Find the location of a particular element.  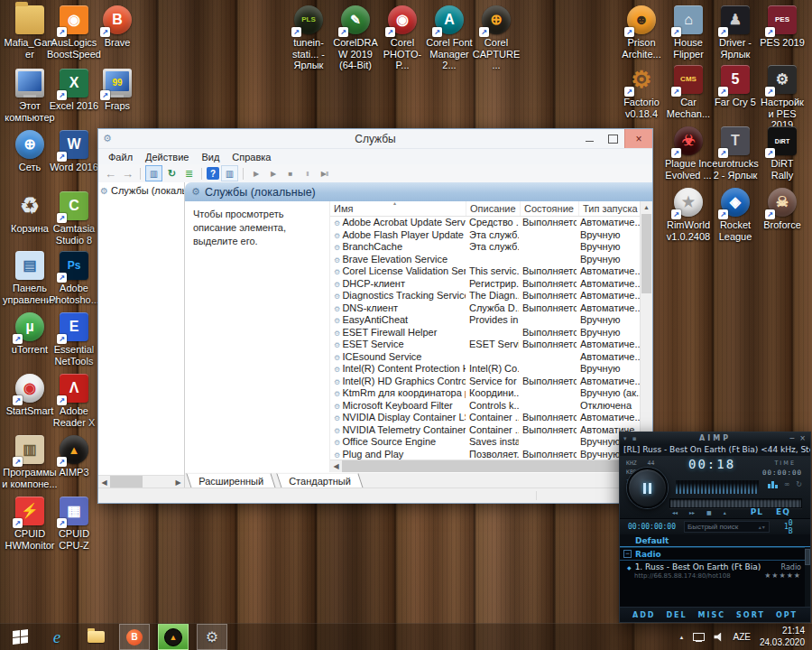

table-row: DHCP-клиентРегистрир...ВыполняетсяАвтома… is located at coordinates (485, 284).